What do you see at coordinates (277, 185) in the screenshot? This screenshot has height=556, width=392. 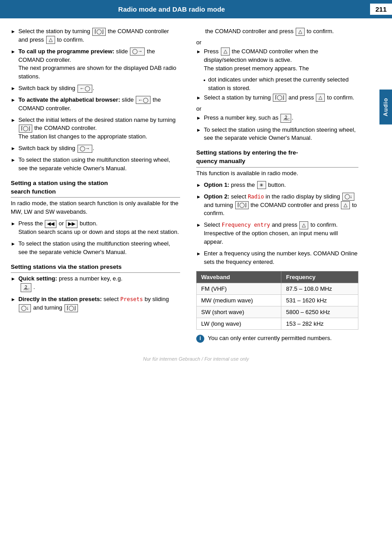 I see `bullet-option1: ► Option 1: press the ✳ button.` at bounding box center [277, 185].